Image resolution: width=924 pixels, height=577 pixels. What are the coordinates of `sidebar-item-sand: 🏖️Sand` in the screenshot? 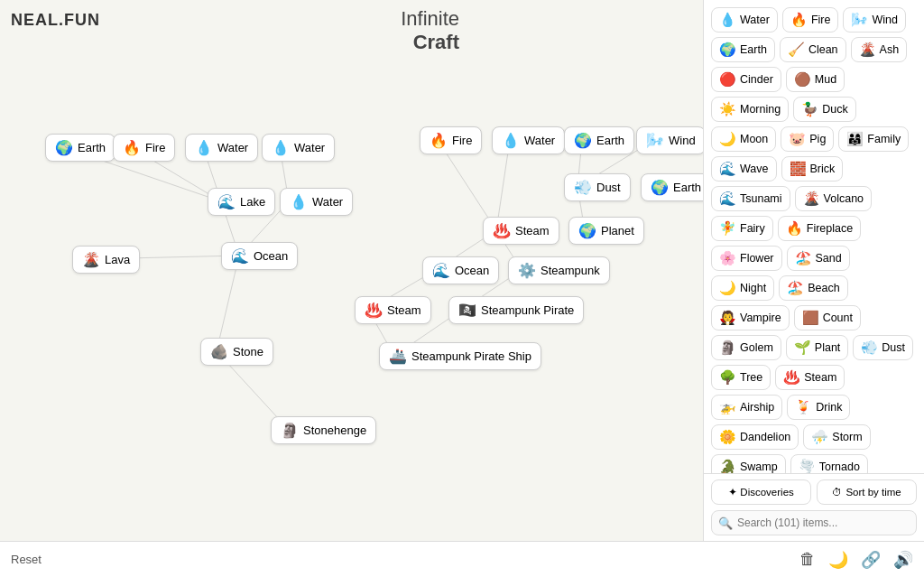 It's located at (818, 258).